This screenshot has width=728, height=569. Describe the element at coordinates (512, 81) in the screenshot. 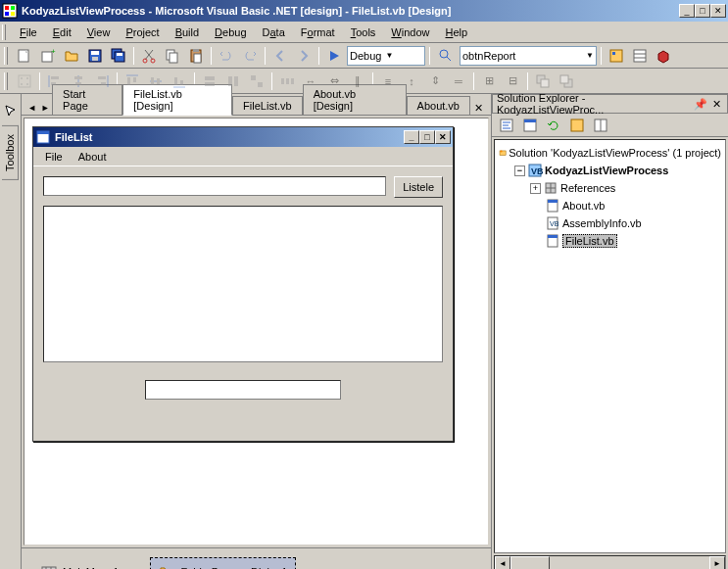

I see `center-v-button: ⊟` at that location.